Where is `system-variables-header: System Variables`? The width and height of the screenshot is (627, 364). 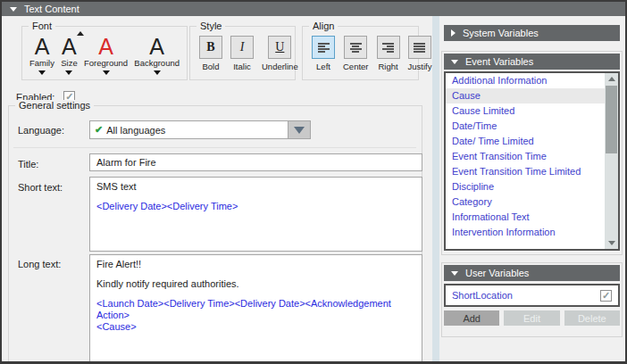 system-variables-header: System Variables is located at coordinates (532, 33).